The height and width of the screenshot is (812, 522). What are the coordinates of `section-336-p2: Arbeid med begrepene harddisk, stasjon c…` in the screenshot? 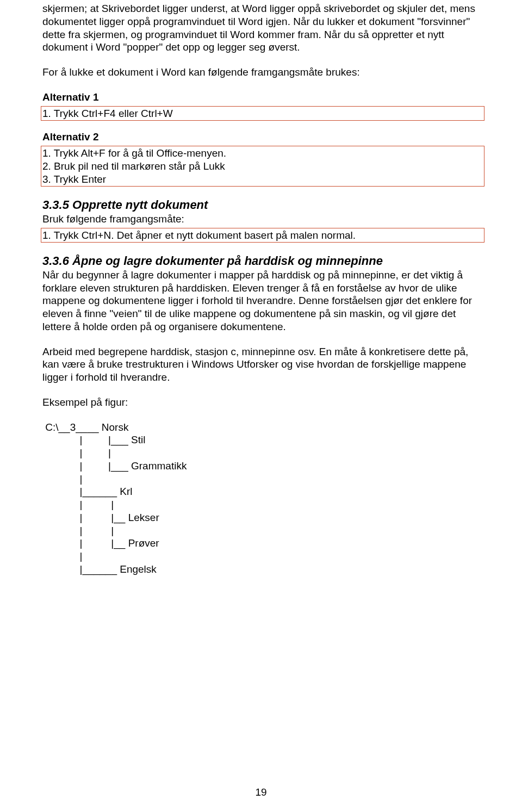 It's located at (256, 364).